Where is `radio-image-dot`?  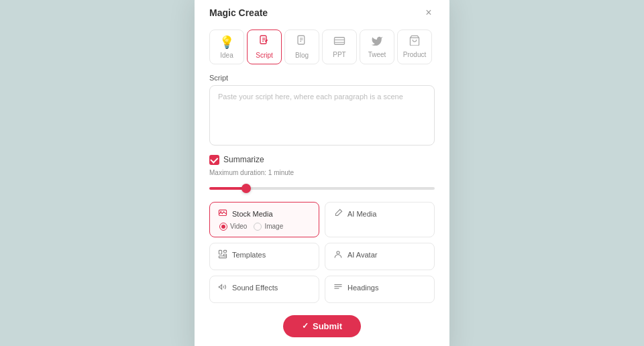 radio-image-dot is located at coordinates (258, 227).